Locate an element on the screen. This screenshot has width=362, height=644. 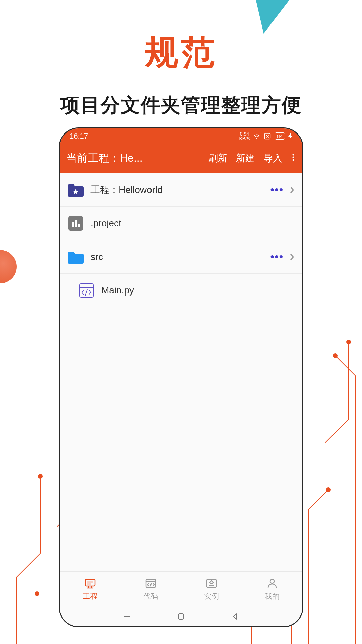
close-box-icon is located at coordinates (267, 136).